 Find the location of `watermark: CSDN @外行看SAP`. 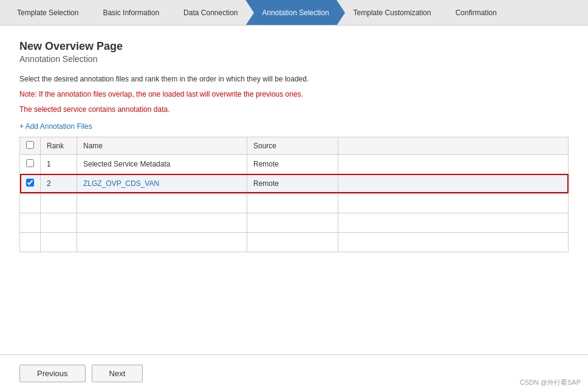

watermark: CSDN @外行看SAP is located at coordinates (550, 383).